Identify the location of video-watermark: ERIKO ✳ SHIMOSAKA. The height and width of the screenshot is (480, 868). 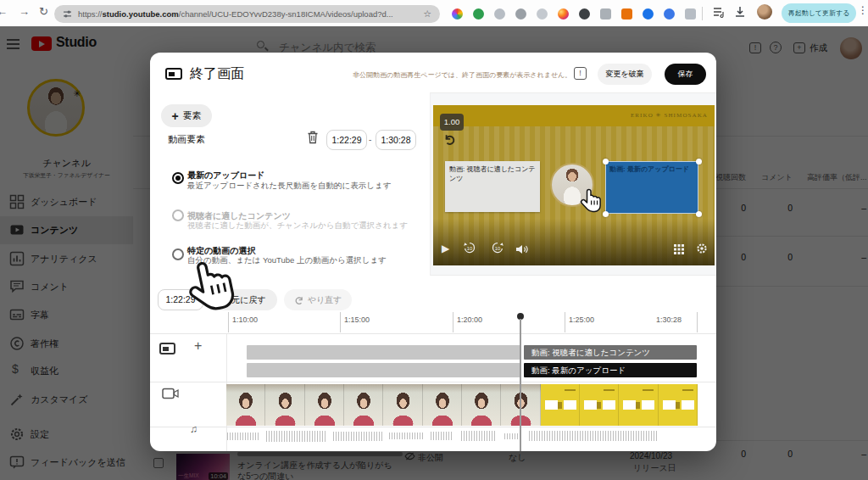
(670, 115).